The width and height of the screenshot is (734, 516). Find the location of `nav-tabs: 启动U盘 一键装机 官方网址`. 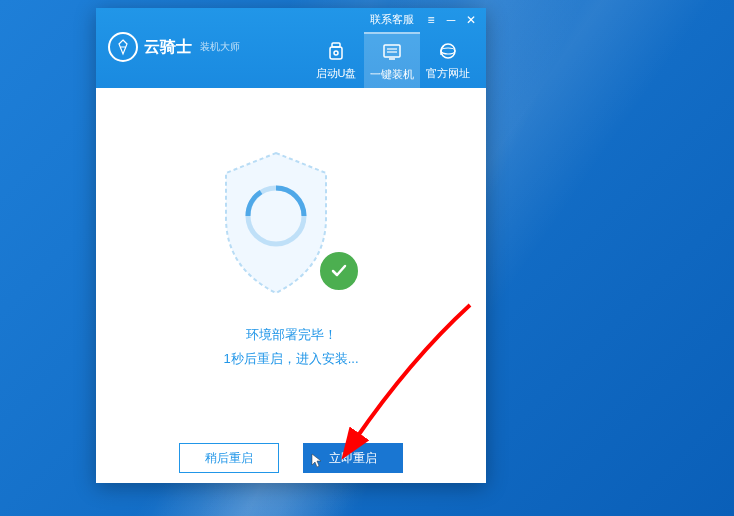

nav-tabs: 启动U盘 一键装机 官方网址 is located at coordinates (392, 60).